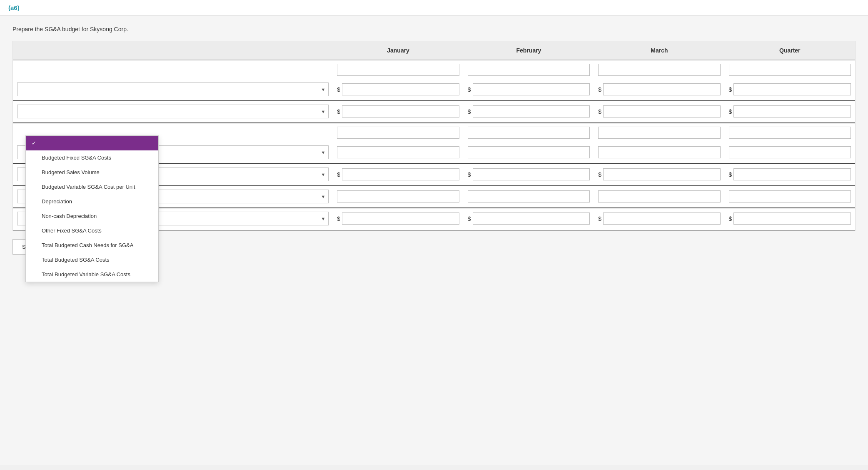  Describe the element at coordinates (173, 51) in the screenshot. I see `col-header-label` at that location.